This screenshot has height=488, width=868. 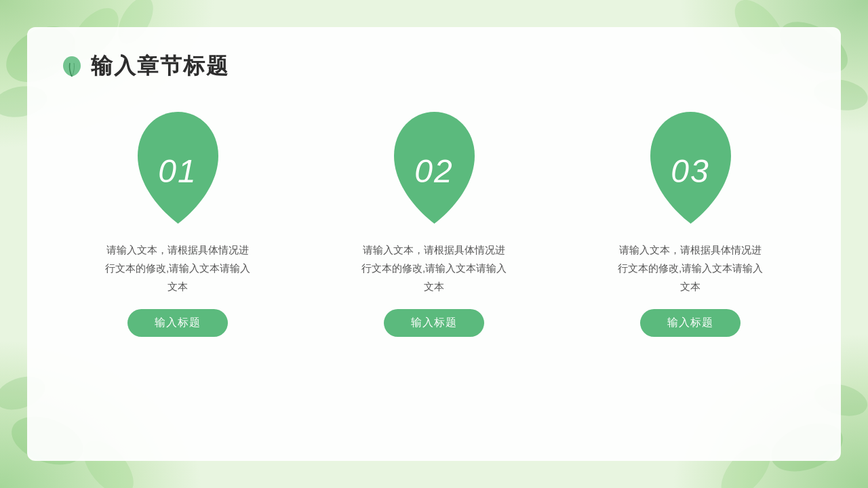 I want to click on body-text-3: 请输入文本，请根据具体情况进行文本的修改,请输入文本请输入文本, so click(x=690, y=268).